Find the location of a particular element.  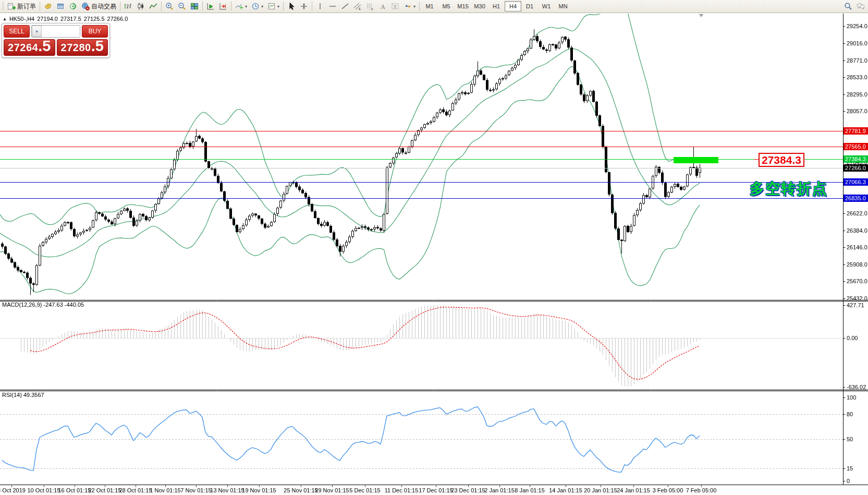

auto-scroll-icon is located at coordinates (211, 6).